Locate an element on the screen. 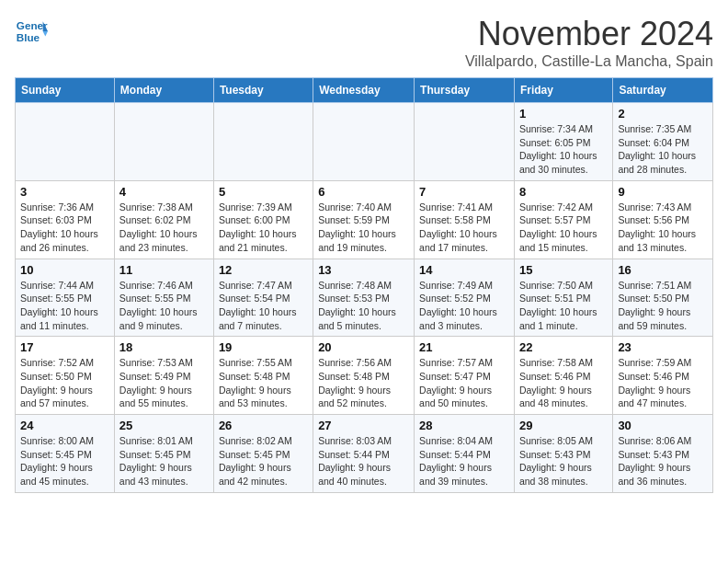 Image resolution: width=728 pixels, height=563 pixels. day-cell: 20Sunrise: 7:56 AMSunset: 5:48 PMDayligh… is located at coordinates (364, 375).